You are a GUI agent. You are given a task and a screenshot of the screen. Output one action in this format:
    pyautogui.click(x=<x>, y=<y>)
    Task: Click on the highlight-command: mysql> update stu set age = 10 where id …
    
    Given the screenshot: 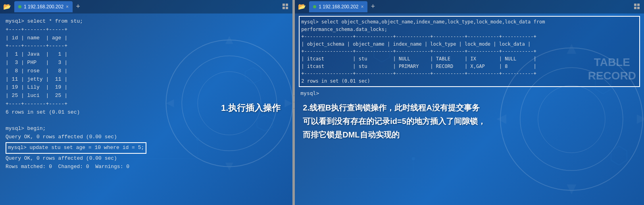 What is the action you would take?
    pyautogui.click(x=76, y=148)
    